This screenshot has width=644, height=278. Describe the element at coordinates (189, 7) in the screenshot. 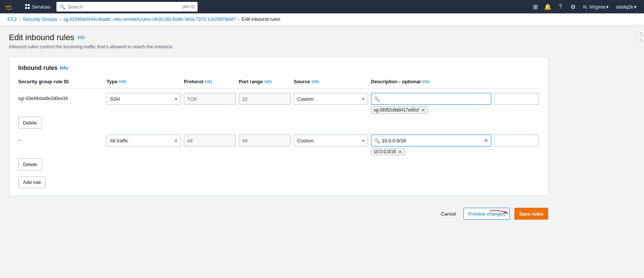

I see `search-shortcut: [Alt+S]` at that location.